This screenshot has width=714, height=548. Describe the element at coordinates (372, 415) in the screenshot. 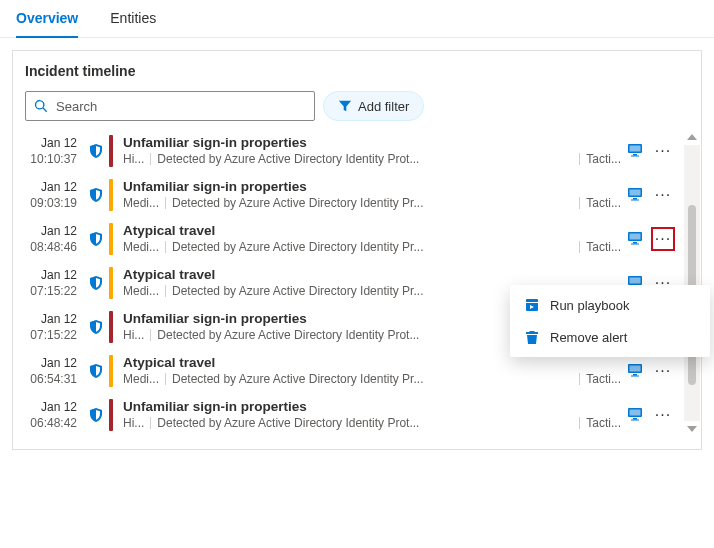

I see `row-content: Unfamiliar sign-in propertiesHi...Detect…` at that location.